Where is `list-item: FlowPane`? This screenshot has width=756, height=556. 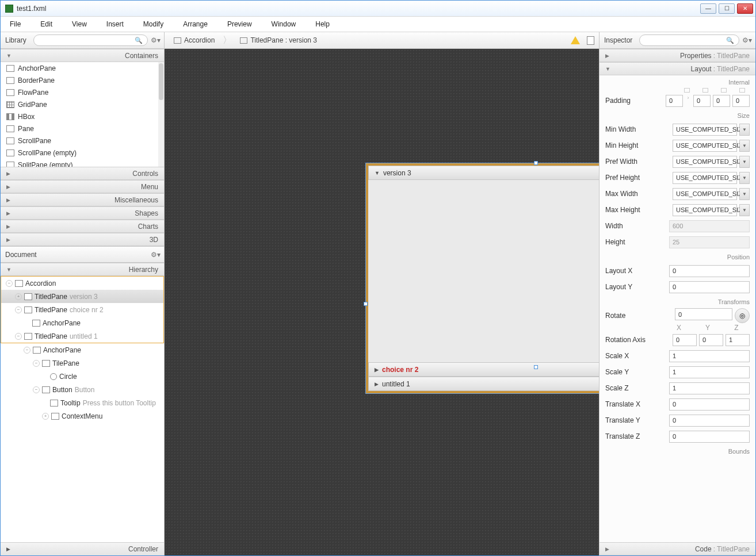
list-item: FlowPane is located at coordinates (82, 92).